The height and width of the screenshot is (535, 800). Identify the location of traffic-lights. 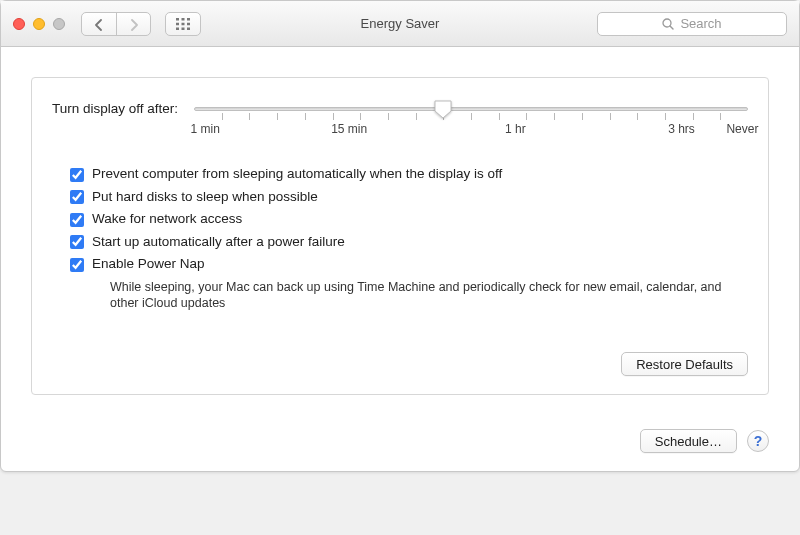
(39, 24).